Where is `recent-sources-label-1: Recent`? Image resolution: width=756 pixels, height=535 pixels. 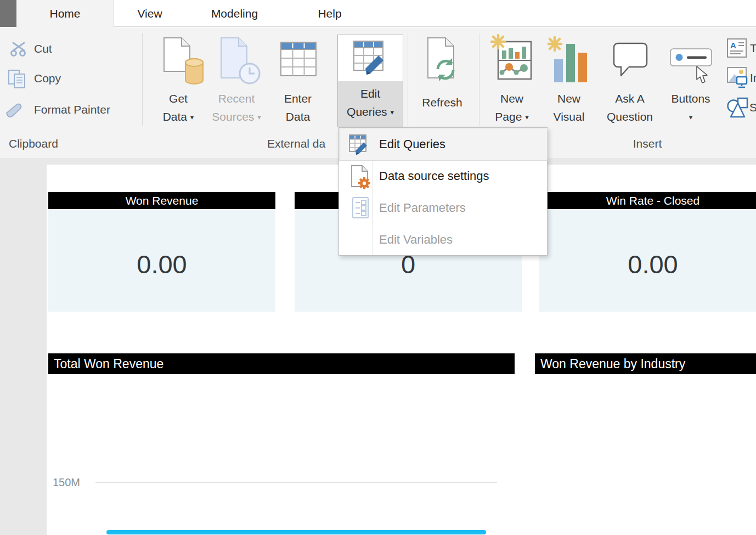 recent-sources-label-1: Recent is located at coordinates (237, 99).